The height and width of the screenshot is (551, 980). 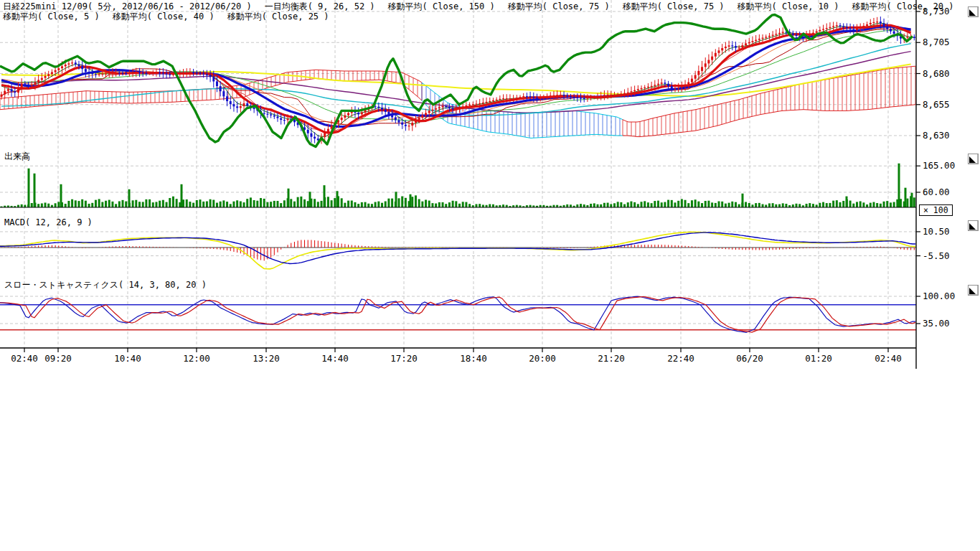 What do you see at coordinates (404, 359) in the screenshot?
I see `time-axis-label: 17:20` at bounding box center [404, 359].